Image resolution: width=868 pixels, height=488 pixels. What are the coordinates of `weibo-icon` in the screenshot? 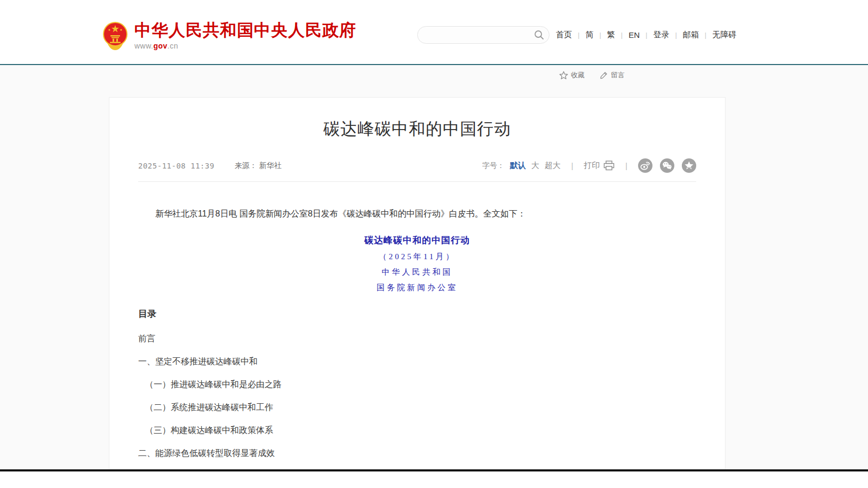 It's located at (646, 165).